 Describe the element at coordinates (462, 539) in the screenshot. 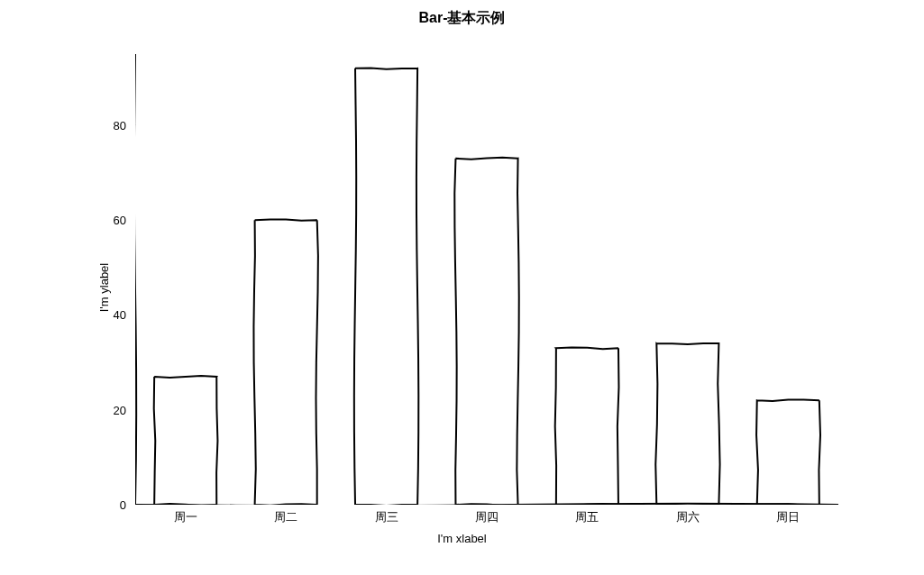

I see `x-axis-label: I'm xlabel` at that location.